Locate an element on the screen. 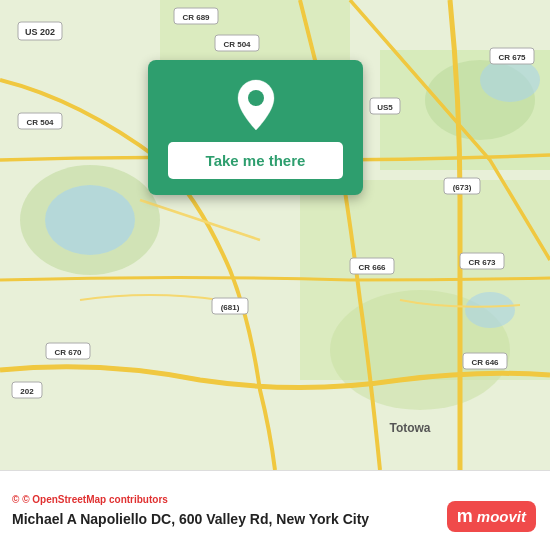  location-pin-icon is located at coordinates (256, 105).